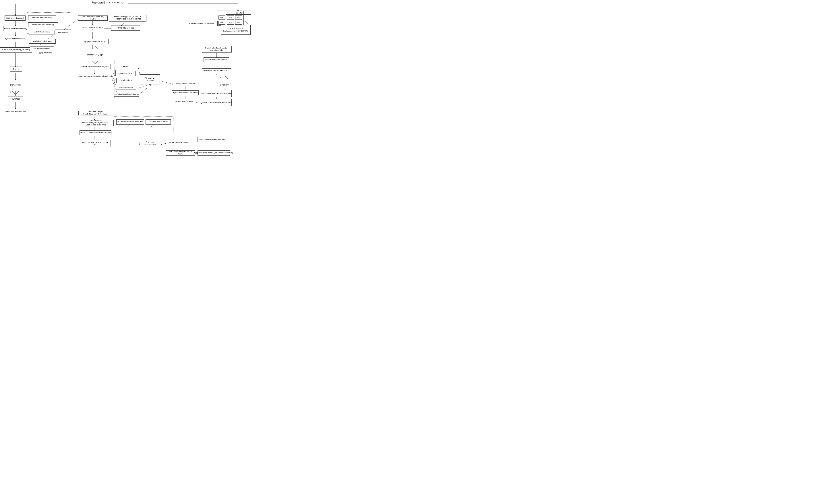 This screenshot has height=504, width=832. Describe the element at coordinates (95, 76) in the screenshot. I see `box-executewithisolation: executeCommandWithSpecifiedIsolation(_cm…` at that location.